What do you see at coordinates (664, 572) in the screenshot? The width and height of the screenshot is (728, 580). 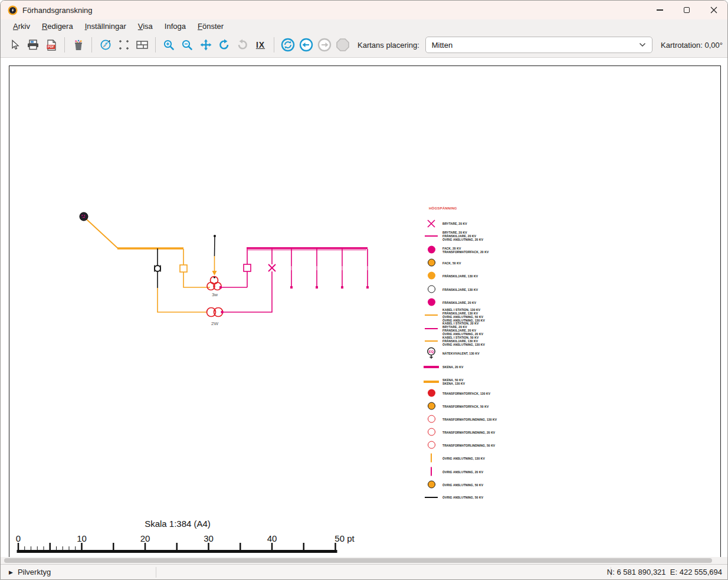 I see `coordinates-label: N: 6 581 890,321 E: 422 555,694` at bounding box center [664, 572].